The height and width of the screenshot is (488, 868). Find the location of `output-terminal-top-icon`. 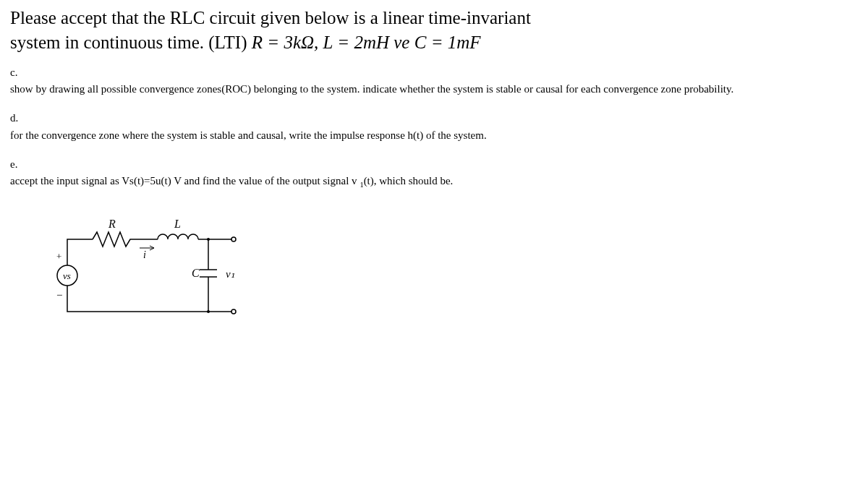

output-terminal-top-icon is located at coordinates (234, 239).